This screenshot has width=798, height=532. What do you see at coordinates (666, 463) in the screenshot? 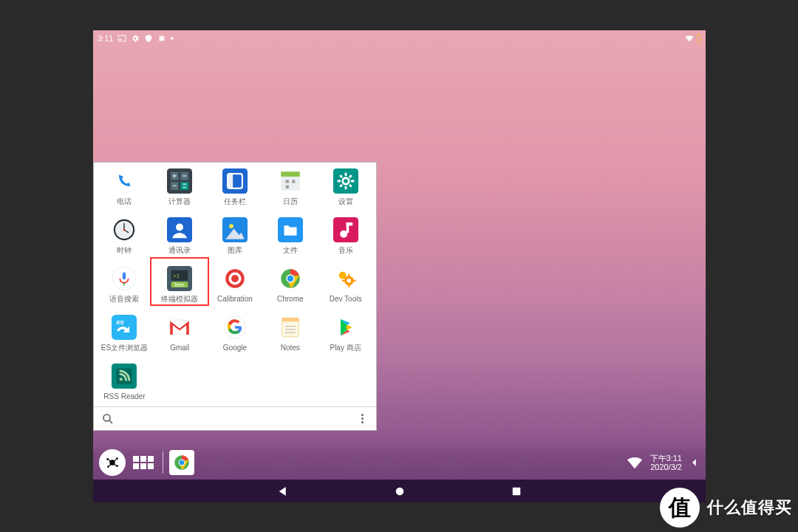
I see `taskbar-clock: 下午3:11 2020/3/2` at bounding box center [666, 463].